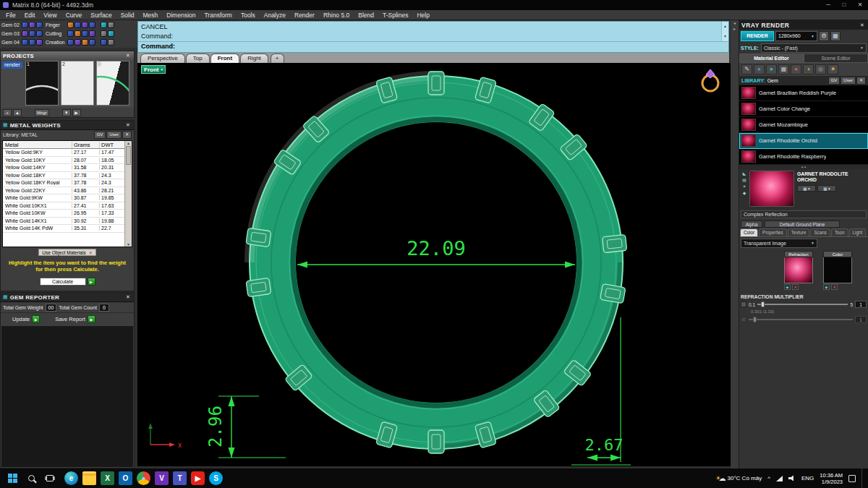 Image resolution: width=868 pixels, height=488 pixels. I want to click on command-prompt: Command:, so click(433, 46).